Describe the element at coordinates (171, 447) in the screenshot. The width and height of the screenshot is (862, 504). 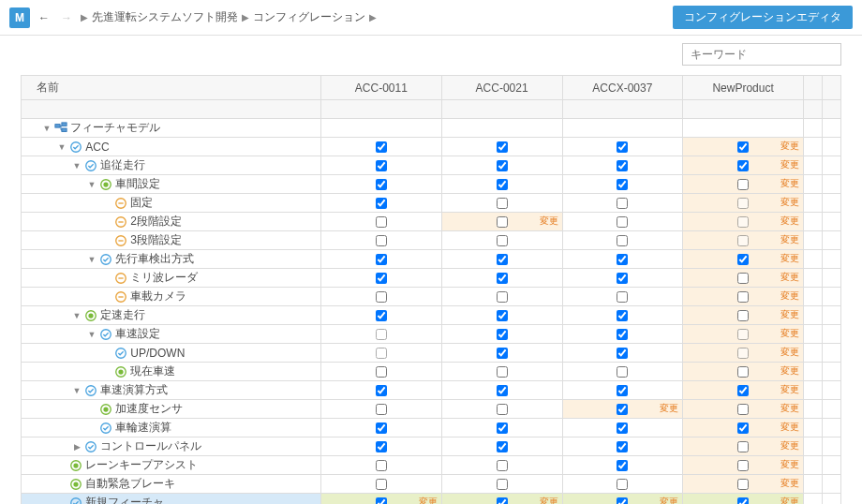
I see `tree-cell: ▶ コントロールパネル` at that location.